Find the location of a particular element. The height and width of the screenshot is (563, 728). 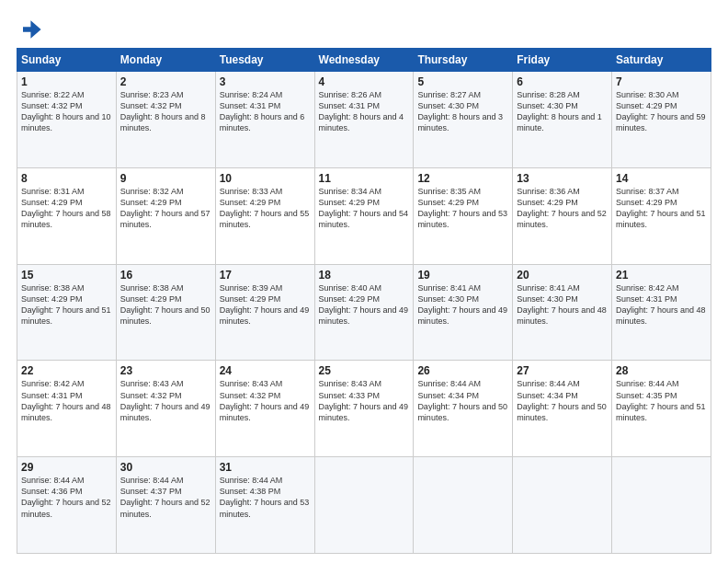

col-header-thursday: Thursday is located at coordinates (463, 61).